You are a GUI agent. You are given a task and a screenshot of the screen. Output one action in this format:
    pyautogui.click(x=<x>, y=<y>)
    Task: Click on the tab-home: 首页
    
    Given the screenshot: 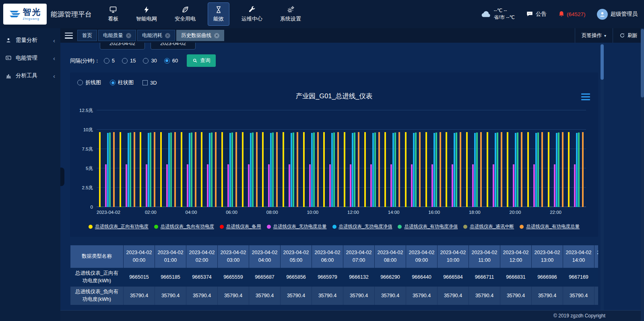 What is the action you would take?
    pyautogui.click(x=87, y=35)
    